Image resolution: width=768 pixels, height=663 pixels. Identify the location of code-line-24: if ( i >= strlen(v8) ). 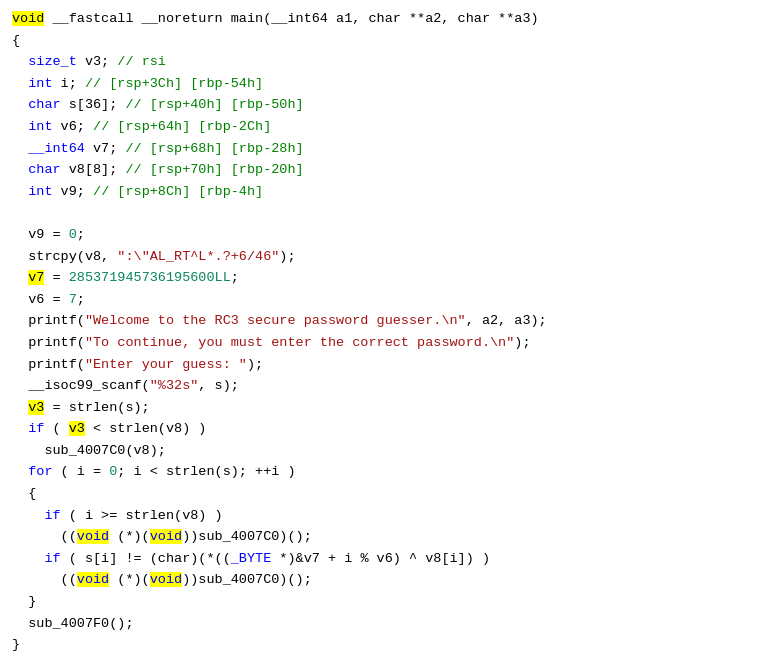
(384, 516).